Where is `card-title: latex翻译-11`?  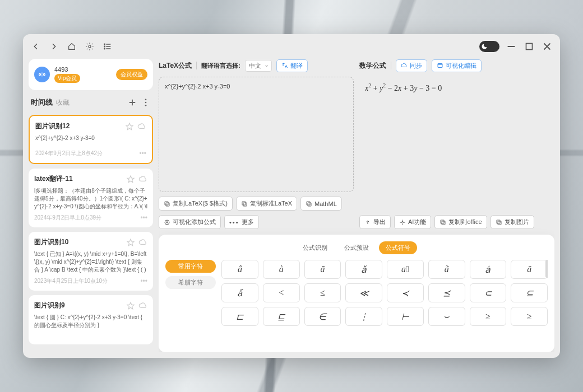
card-title: latex翻译-11 is located at coordinates (78, 179).